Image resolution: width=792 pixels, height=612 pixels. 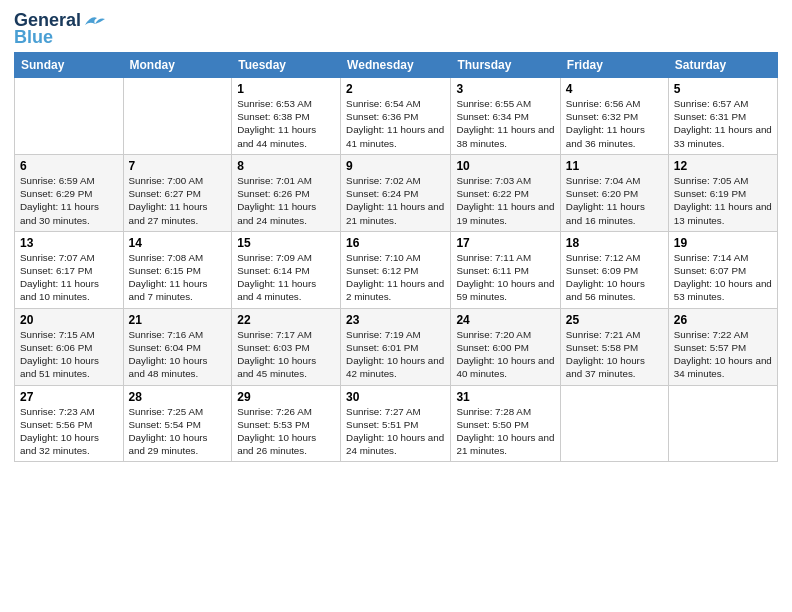 What do you see at coordinates (614, 320) in the screenshot?
I see `day-number: 25` at bounding box center [614, 320].